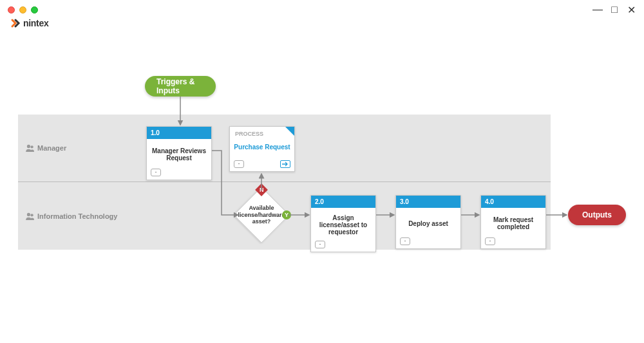 The width and height of the screenshot is (644, 343). What do you see at coordinates (15, 23) in the screenshot?
I see `nintex-logo-icon` at bounding box center [15, 23].